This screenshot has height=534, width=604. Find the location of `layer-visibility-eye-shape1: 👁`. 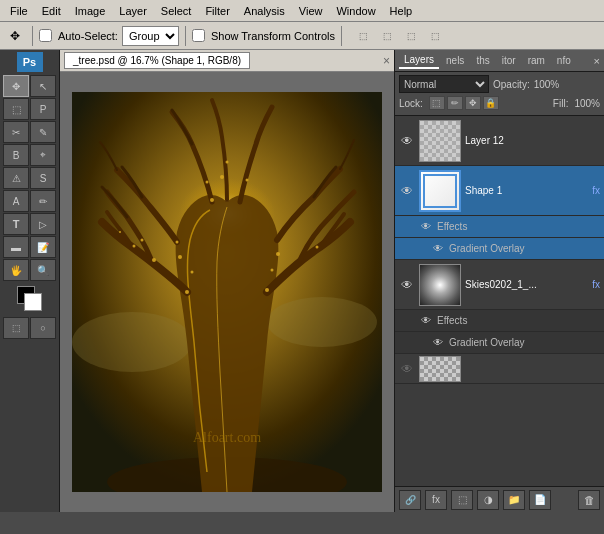

layer-visibility-eye-shape1: 👁 is located at coordinates (407, 191).